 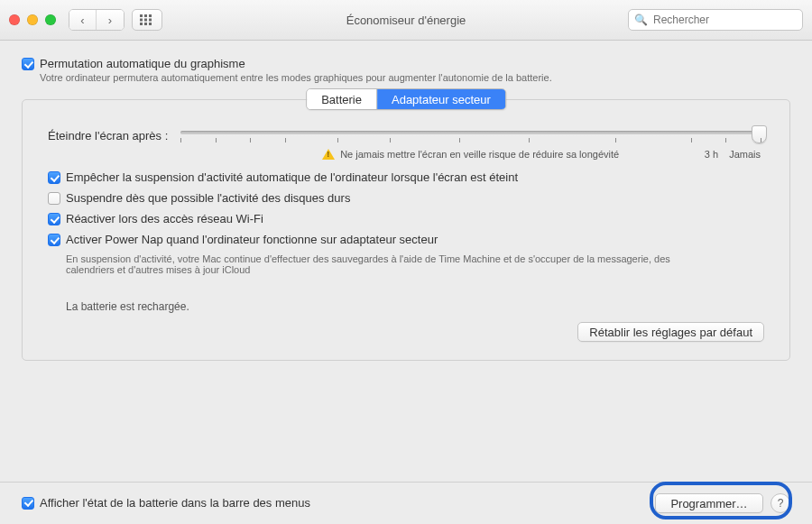 What do you see at coordinates (733, 154) in the screenshot?
I see `slider-tick-labels: 3 h Jamais` at bounding box center [733, 154].